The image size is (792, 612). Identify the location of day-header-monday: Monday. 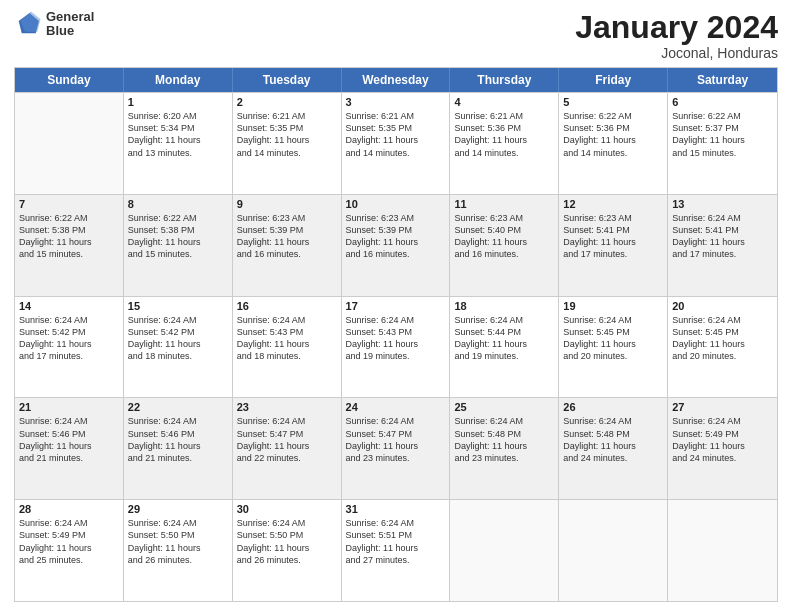
(178, 80).